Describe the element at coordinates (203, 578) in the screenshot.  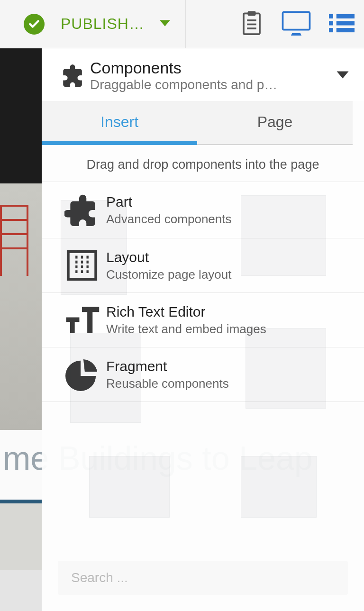
I see `search-input` at that location.